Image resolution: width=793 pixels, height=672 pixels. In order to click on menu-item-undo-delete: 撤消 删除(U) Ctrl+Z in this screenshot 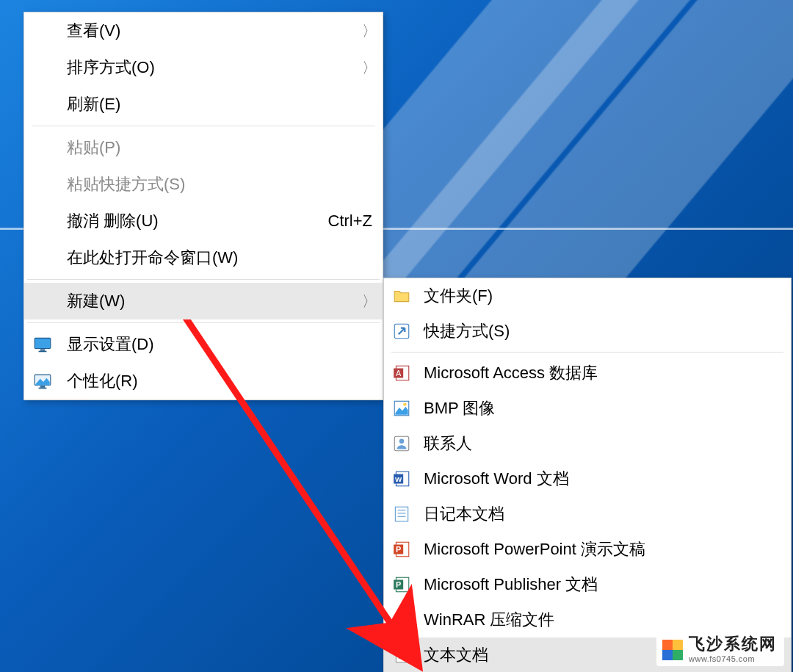, I will do `click(203, 221)`.